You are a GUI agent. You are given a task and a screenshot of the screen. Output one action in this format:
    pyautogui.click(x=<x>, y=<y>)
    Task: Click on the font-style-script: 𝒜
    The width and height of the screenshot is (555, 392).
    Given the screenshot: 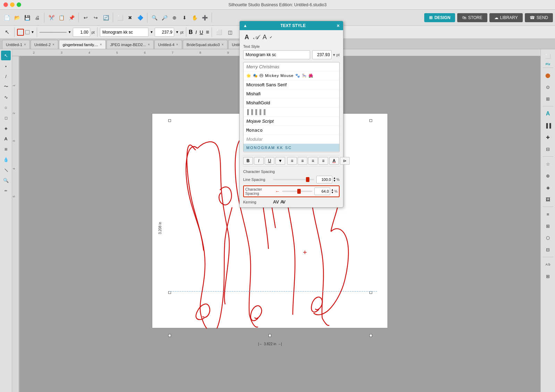 What is the action you would take?
    pyautogui.click(x=256, y=37)
    